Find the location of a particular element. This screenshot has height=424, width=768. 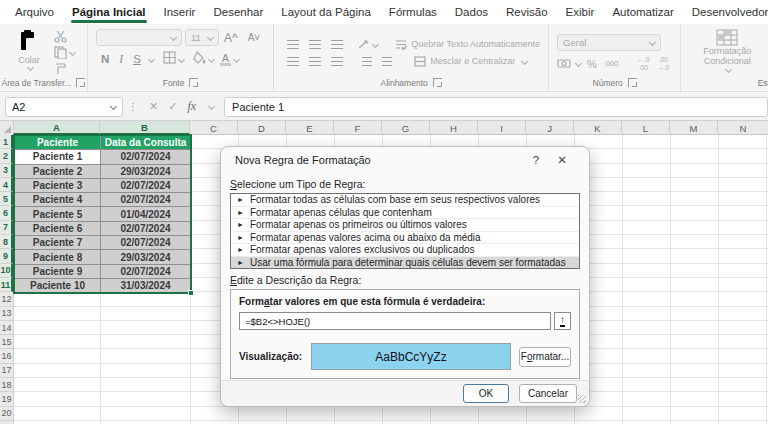

rule-option-1: ►Formatar todas as células com base em s… is located at coordinates (405, 200).